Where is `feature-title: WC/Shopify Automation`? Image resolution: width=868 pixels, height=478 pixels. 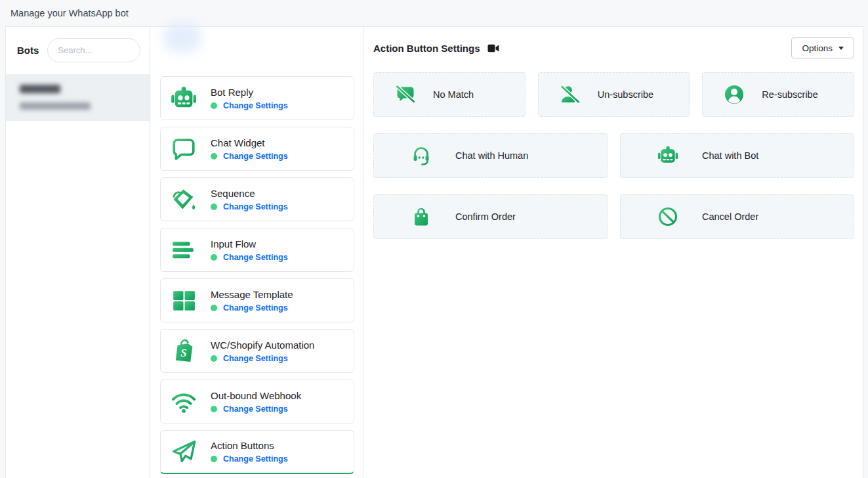
feature-title: WC/Shopify Automation is located at coordinates (262, 345).